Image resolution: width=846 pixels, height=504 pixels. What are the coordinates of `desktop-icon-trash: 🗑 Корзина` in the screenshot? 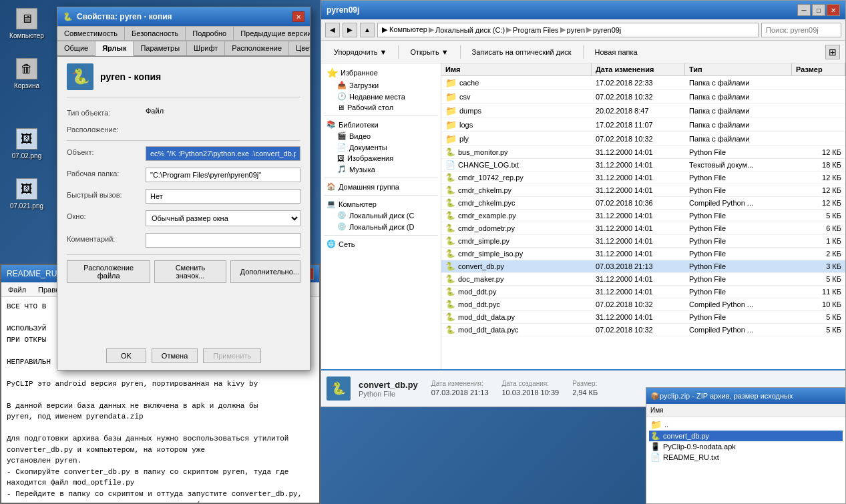 It's located at (27, 73).